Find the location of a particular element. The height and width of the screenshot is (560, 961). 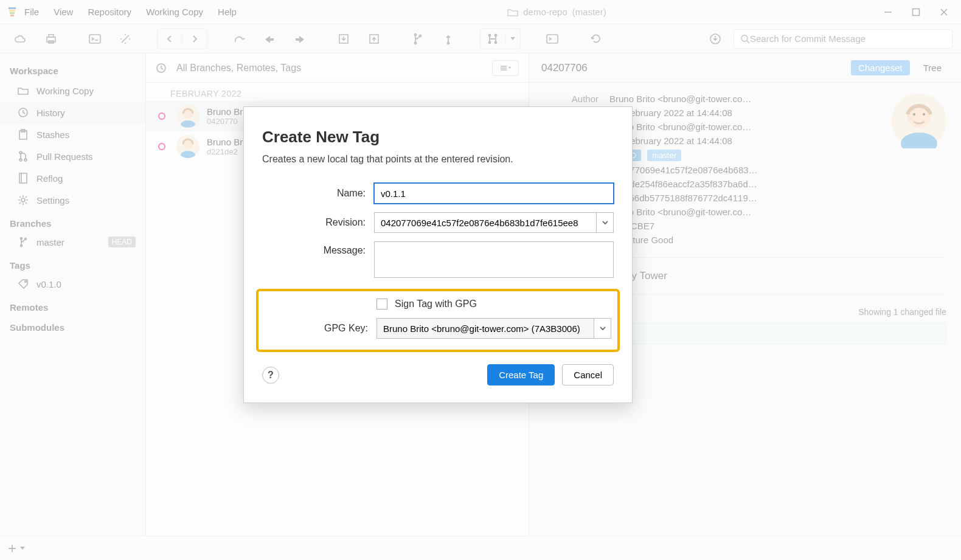

create-tag-button: Create Tag is located at coordinates (521, 375).